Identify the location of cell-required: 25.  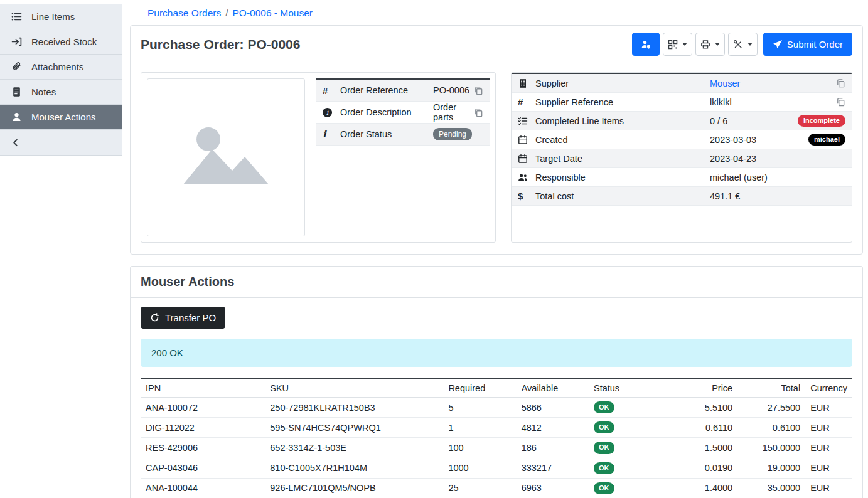
(480, 488).